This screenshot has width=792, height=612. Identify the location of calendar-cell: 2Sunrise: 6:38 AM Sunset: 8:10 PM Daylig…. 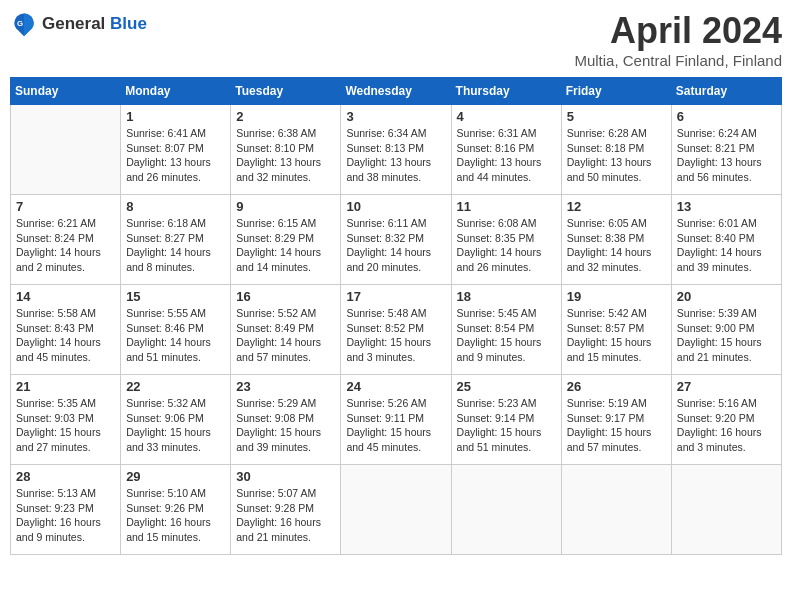
(286, 150).